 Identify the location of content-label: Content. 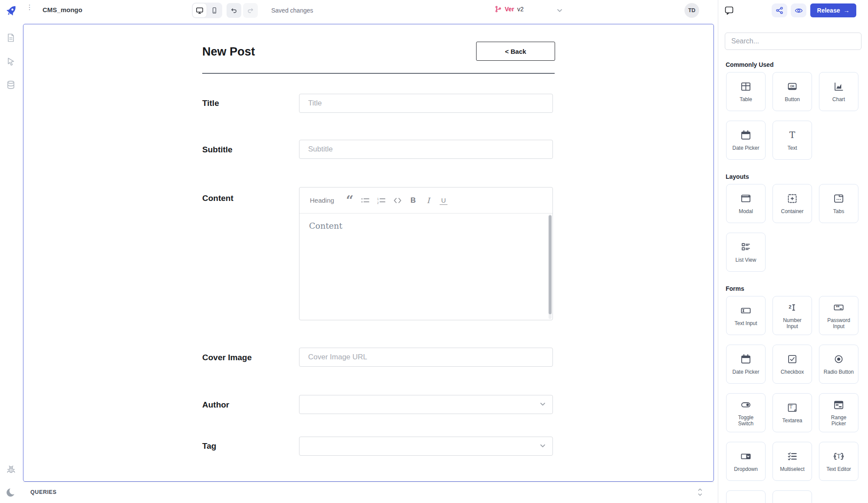
(218, 198).